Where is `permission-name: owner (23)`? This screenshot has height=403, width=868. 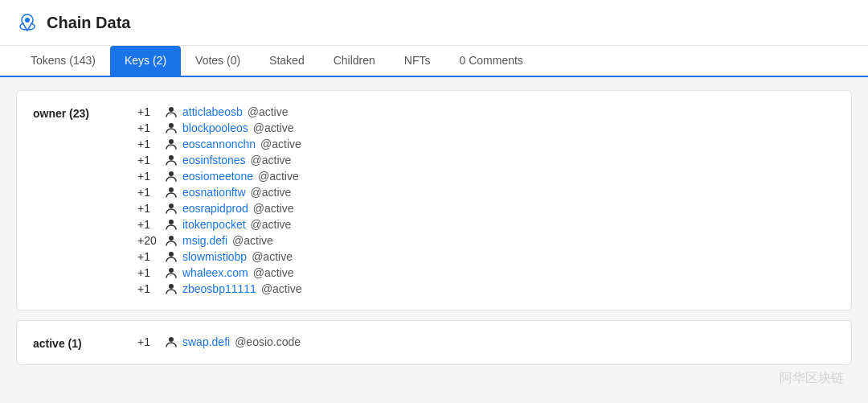
permission-name: owner (23) is located at coordinates (77, 113).